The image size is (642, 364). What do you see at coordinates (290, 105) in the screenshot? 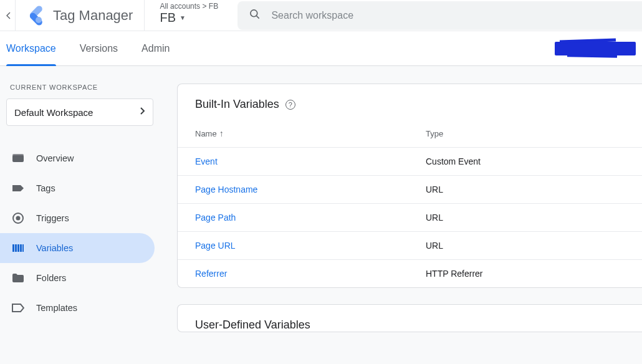
I see `help-icon: ?` at bounding box center [290, 105].